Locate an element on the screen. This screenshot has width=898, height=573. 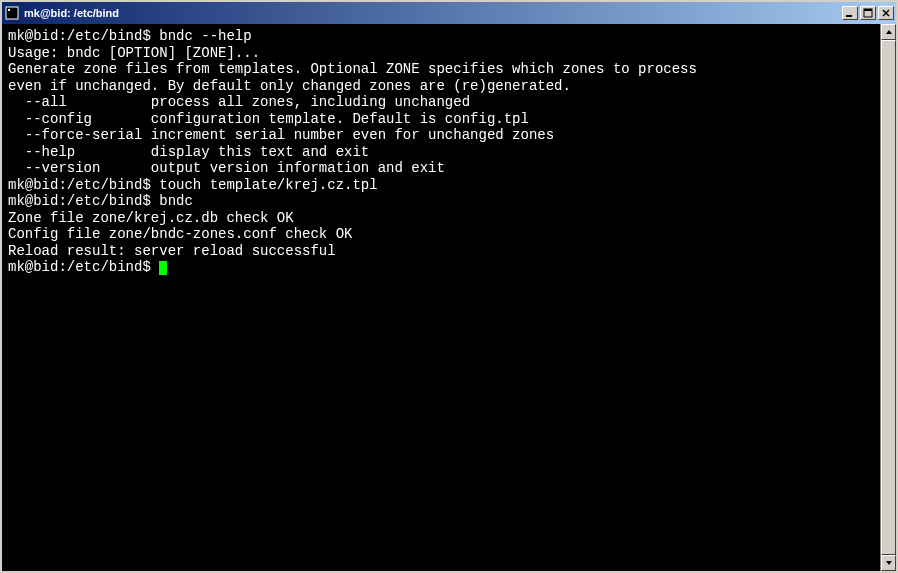
minimize-button is located at coordinates (850, 13).